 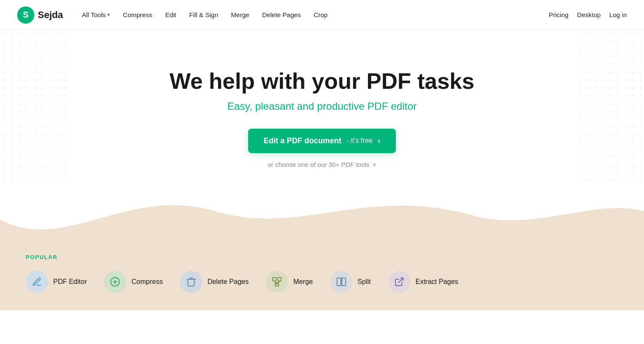 I want to click on merge-icon, so click(x=277, y=282).